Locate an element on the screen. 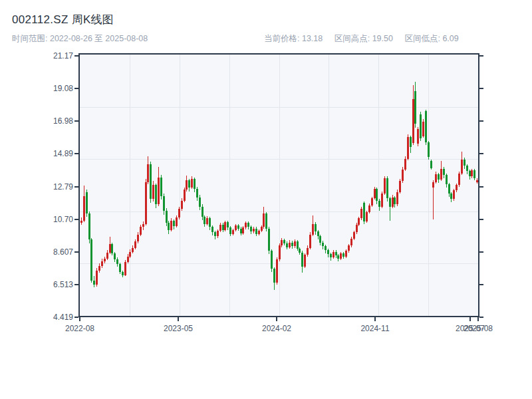 The height and width of the screenshot is (399, 532). y-tick-label: 12.79 is located at coordinates (55, 187).